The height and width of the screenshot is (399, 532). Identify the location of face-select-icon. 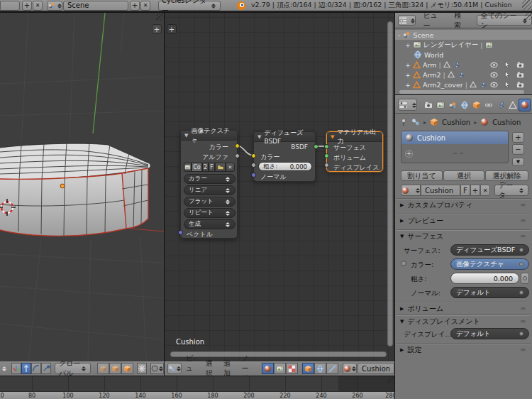
(128, 368).